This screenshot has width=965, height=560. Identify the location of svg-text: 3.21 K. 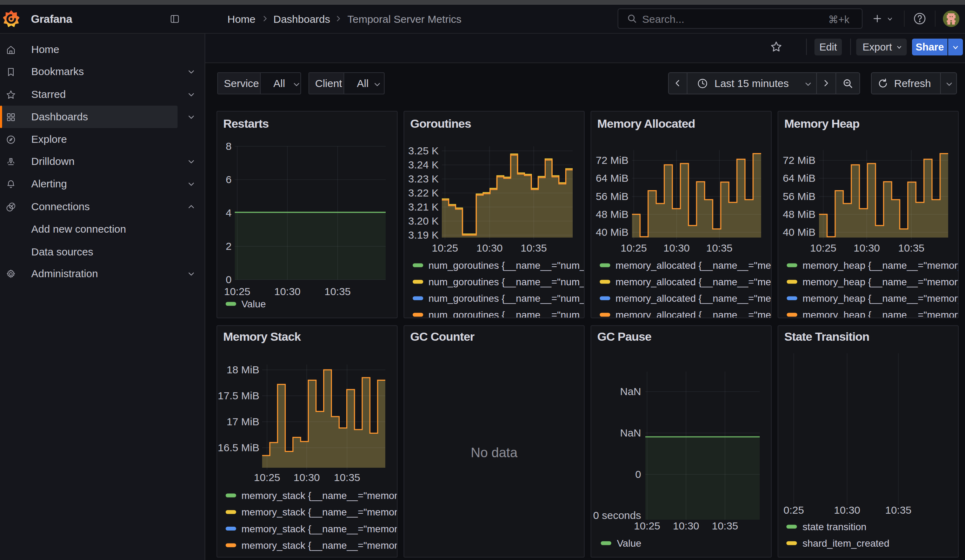
(424, 207).